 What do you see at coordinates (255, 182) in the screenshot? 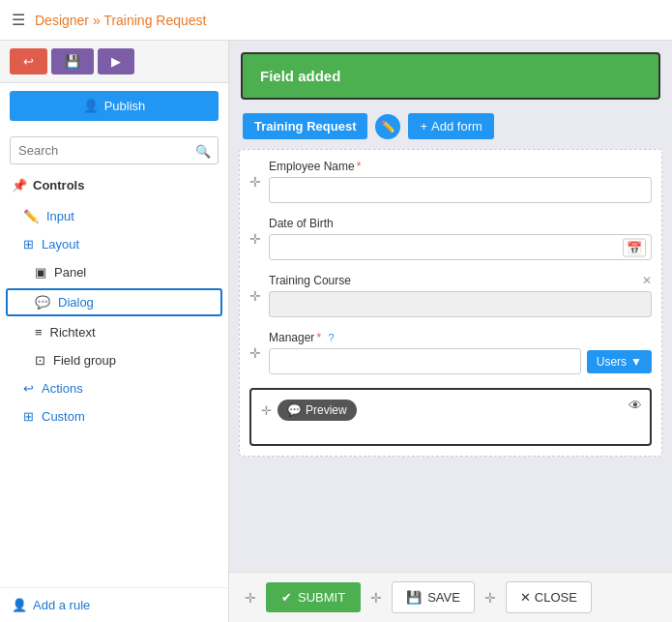
I see `move-handle-employee: ✛` at bounding box center [255, 182].